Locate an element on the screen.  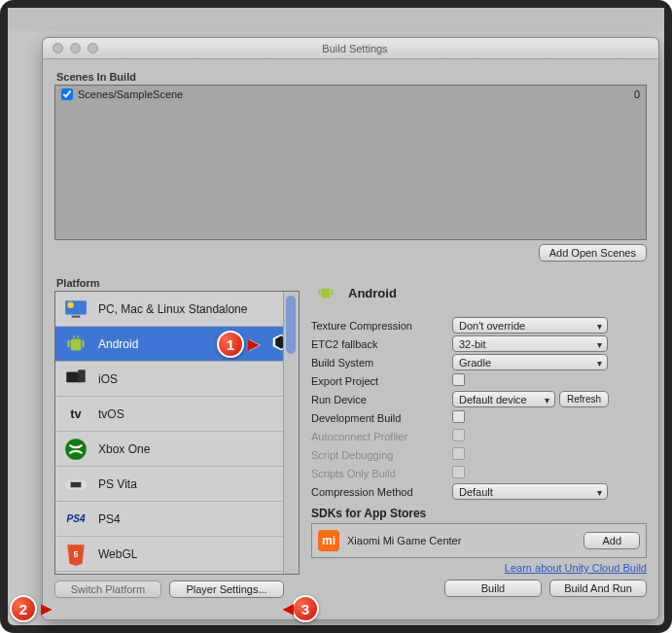
platform-item-xboxone: Xbox One is located at coordinates (177, 449).